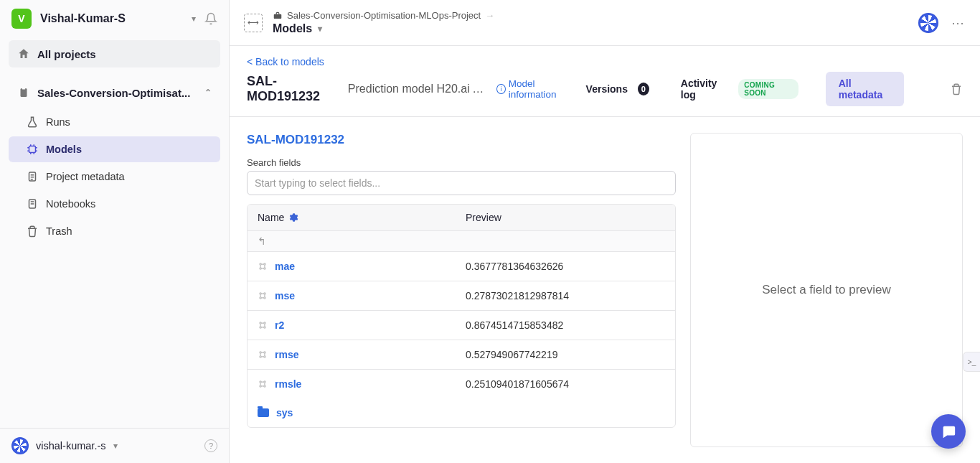 The image size is (980, 463). What do you see at coordinates (85, 177) in the screenshot?
I see `sidebar-item-label: Project metadata` at bounding box center [85, 177].